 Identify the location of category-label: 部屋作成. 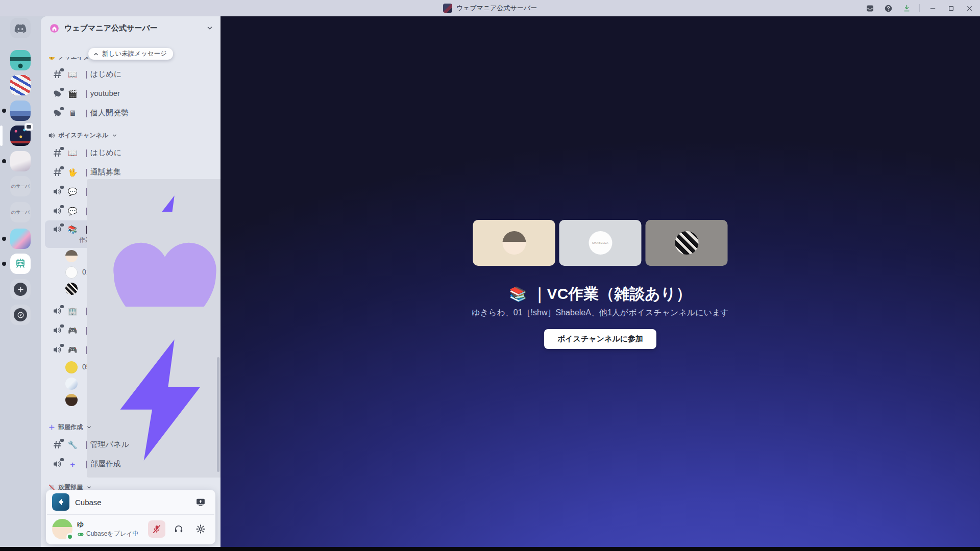
(70, 428).